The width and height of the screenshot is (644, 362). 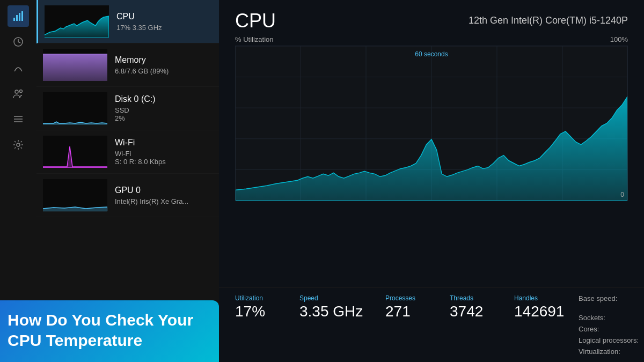 What do you see at coordinates (611, 352) in the screenshot?
I see `right-stat-virtualization: Virtualization: Enabled` at bounding box center [611, 352].